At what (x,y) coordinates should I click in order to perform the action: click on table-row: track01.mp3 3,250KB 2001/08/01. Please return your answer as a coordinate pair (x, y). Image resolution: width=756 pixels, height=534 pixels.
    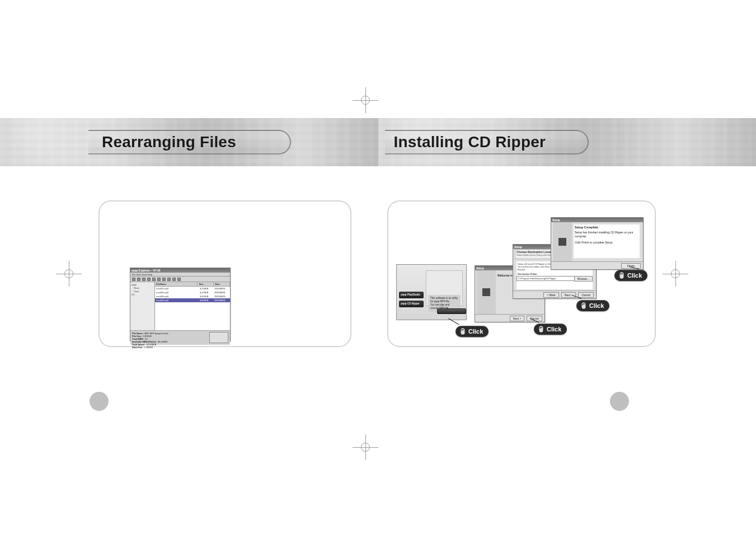
    Looking at the image, I should click on (192, 289).